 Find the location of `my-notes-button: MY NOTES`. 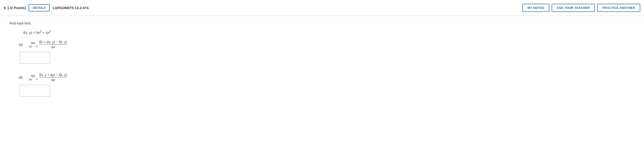

my-notes-button: MY NOTES is located at coordinates (536, 8).